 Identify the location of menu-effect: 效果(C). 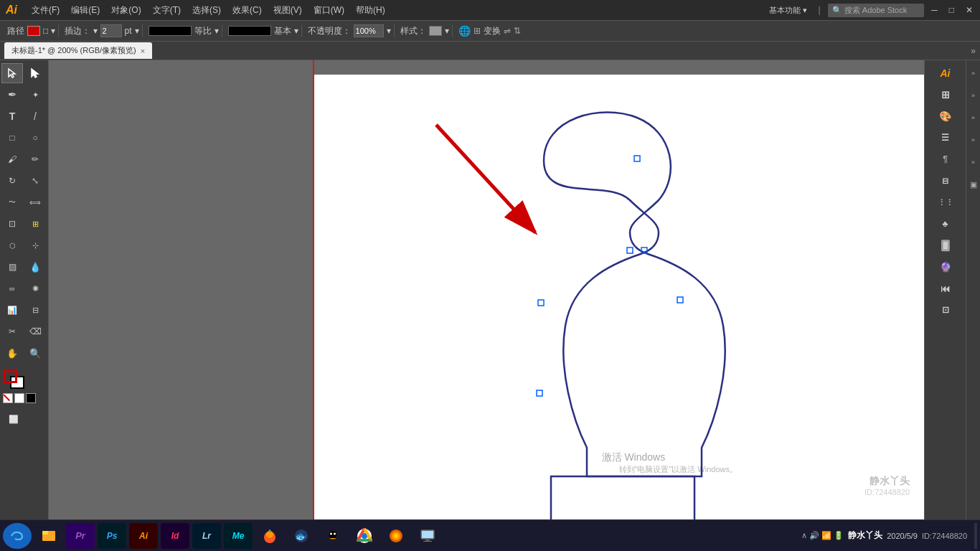
(247, 10).